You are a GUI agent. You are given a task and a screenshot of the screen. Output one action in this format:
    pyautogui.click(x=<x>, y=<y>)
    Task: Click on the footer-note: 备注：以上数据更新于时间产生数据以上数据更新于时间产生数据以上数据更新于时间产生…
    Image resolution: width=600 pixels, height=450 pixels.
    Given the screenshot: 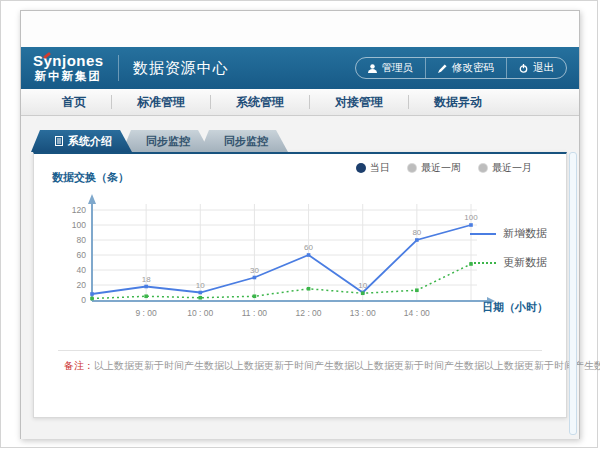 What is the action you would take?
    pyautogui.click(x=332, y=366)
    